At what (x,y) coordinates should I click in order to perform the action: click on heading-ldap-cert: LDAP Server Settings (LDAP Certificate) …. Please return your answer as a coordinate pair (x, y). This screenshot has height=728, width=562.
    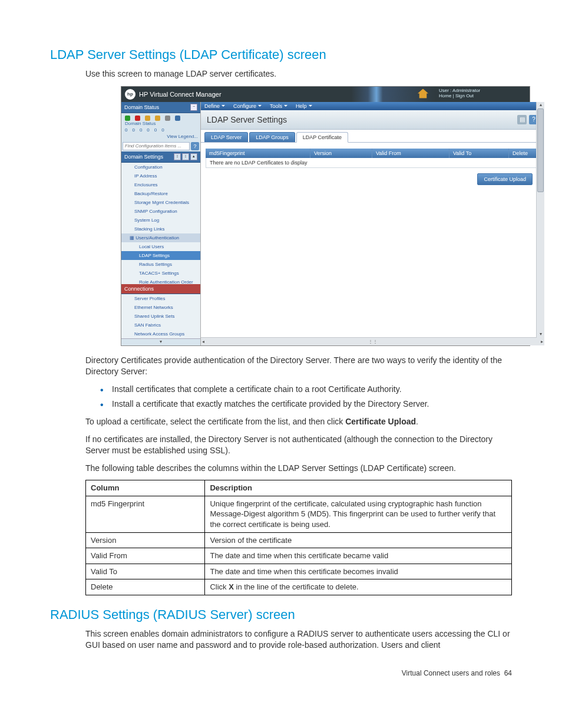
    Looking at the image, I should click on (281, 55).